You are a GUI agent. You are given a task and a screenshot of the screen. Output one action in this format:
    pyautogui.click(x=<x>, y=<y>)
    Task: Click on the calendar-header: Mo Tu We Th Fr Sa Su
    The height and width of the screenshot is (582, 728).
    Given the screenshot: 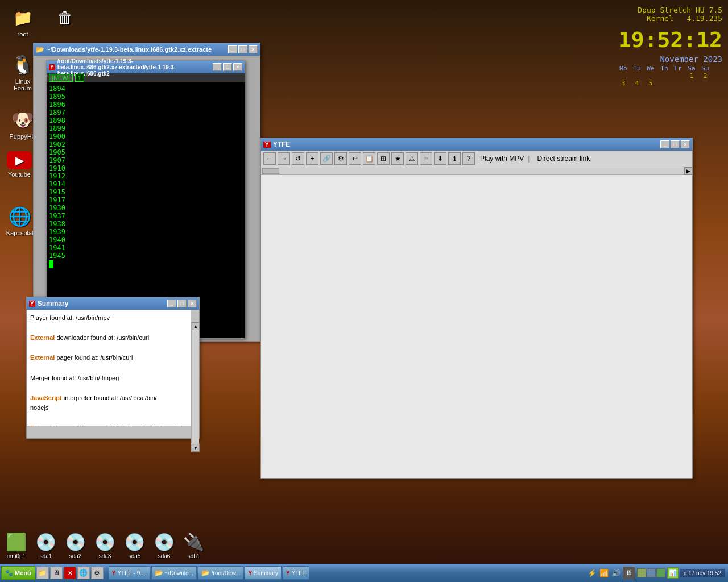 What is the action you would take?
    pyautogui.click(x=670, y=68)
    